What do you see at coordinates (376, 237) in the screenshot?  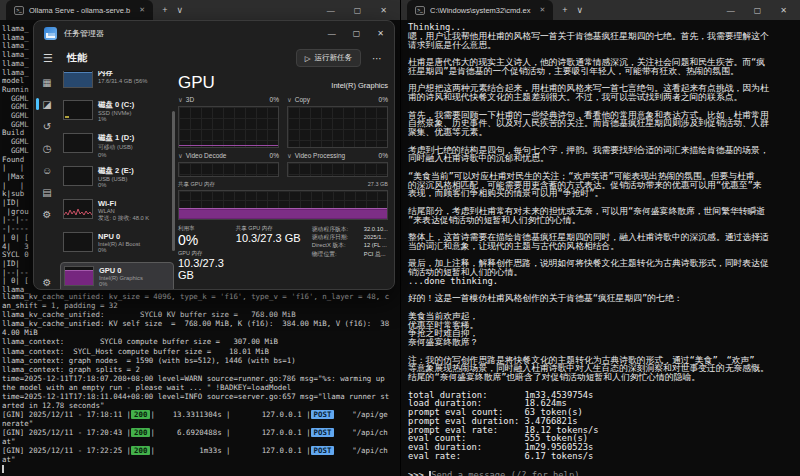 I see `driver-date-value: 2025/1...` at bounding box center [376, 237].